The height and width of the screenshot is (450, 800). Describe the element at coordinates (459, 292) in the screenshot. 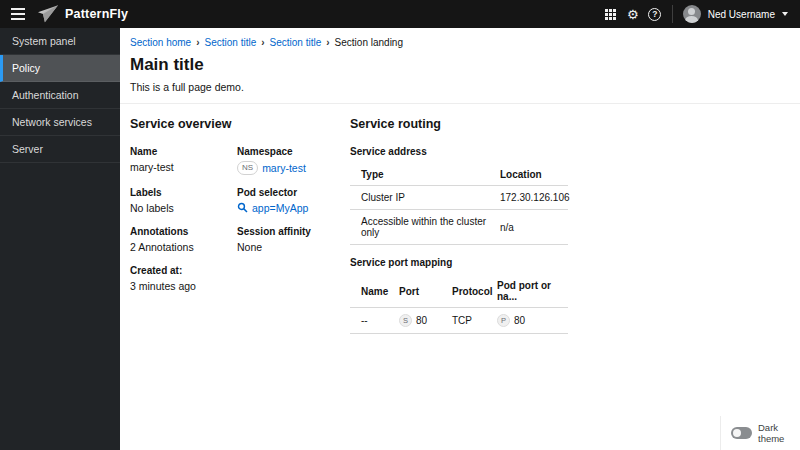

I see `table-header-row: Name Port Protocol Pod port or na...` at that location.